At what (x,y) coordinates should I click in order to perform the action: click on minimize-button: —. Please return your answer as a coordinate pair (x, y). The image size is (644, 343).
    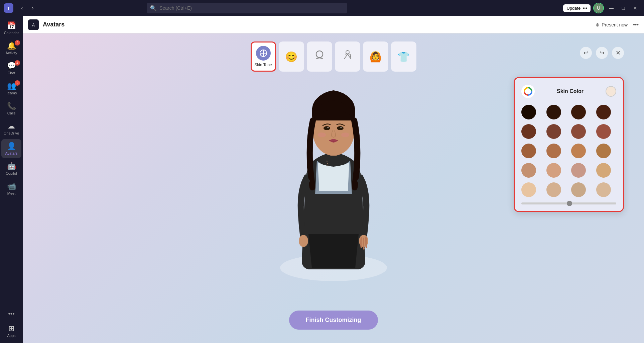
    Looking at the image, I should click on (611, 8).